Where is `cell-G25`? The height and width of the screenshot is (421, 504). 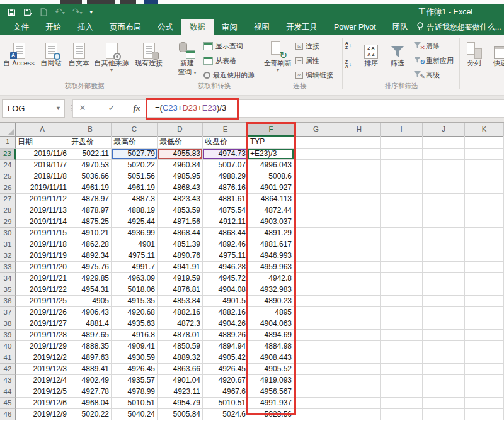
cell-G25 is located at coordinates (316, 177).